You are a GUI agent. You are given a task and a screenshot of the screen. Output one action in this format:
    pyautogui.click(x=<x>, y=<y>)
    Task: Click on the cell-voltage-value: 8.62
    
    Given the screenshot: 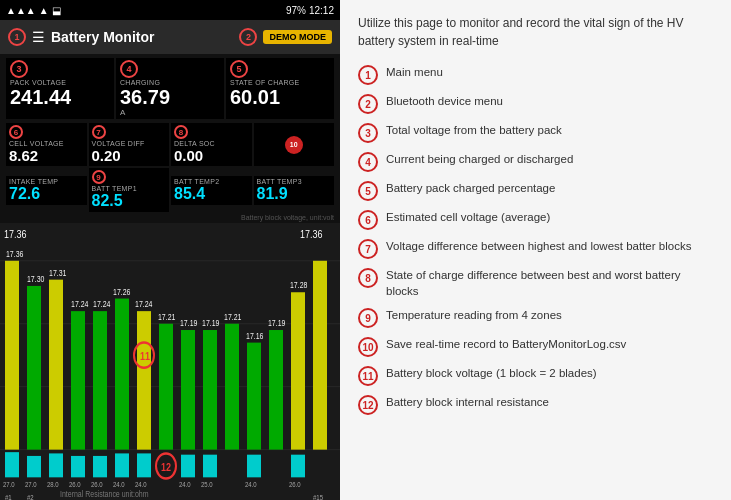 What is the action you would take?
    pyautogui.click(x=46, y=156)
    